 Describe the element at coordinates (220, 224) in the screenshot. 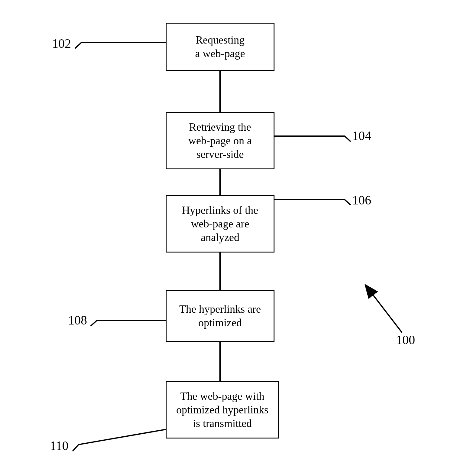

I see `step-text-106: Hyperlinks of theweb-page areanalyzed` at that location.